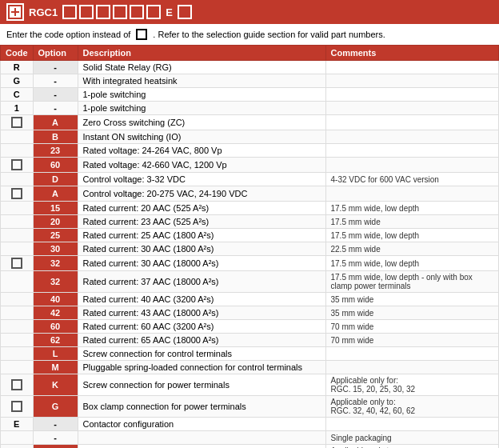 The image size is (499, 448). What do you see at coordinates (250, 179) in the screenshot?
I see `table-row: DControl voltage: 3-32 VDC4-32 VDC for 6…` at bounding box center [250, 179].